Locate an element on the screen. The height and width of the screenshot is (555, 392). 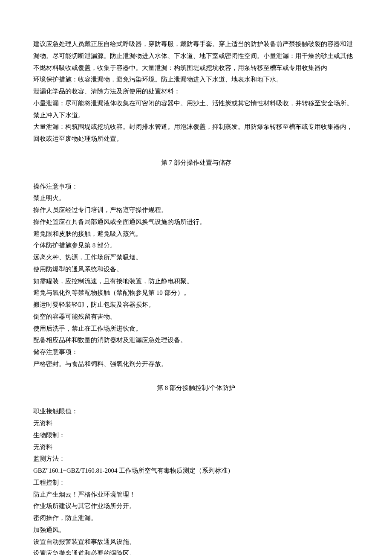
section7-line: 操作注意事项： is located at coordinates (196, 187).